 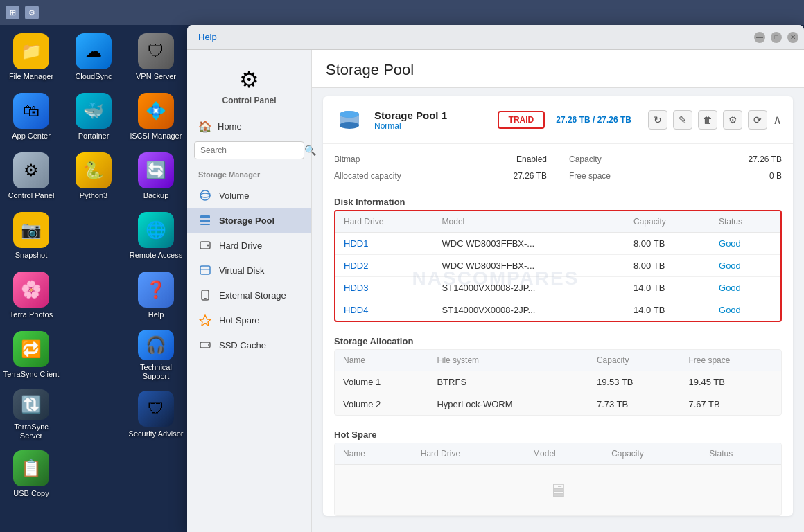 What do you see at coordinates (156, 117) in the screenshot?
I see `desktop-icon-iscsi-manager: 💠 iSCSI Manager` at bounding box center [156, 117].